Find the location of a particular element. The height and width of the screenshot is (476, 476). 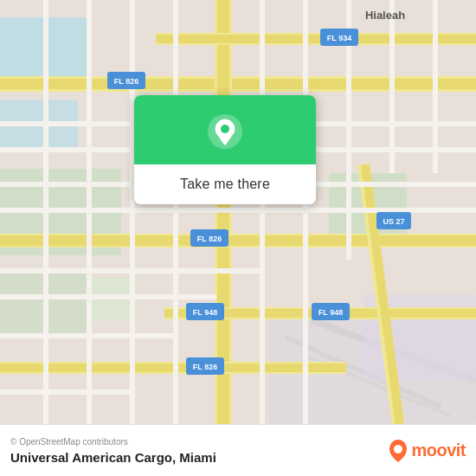

take-me-there-button: Take me there is located at coordinates (225, 184).